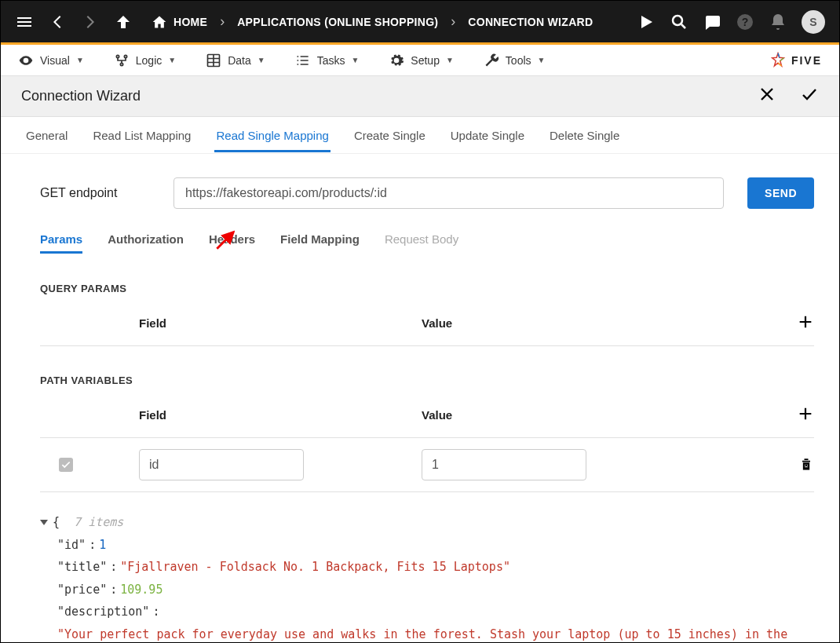 This screenshot has height=643, width=840. Describe the element at coordinates (141, 135) in the screenshot. I see `tab-read-list: Read List Mapping` at that location.